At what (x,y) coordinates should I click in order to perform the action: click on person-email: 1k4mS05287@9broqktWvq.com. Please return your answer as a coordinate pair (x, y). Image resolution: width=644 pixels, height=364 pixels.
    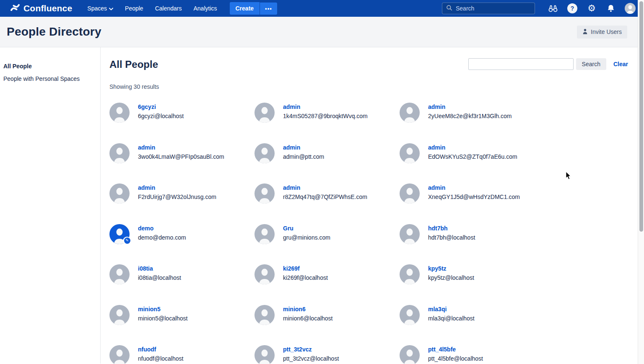
    Looking at the image, I should click on (325, 116).